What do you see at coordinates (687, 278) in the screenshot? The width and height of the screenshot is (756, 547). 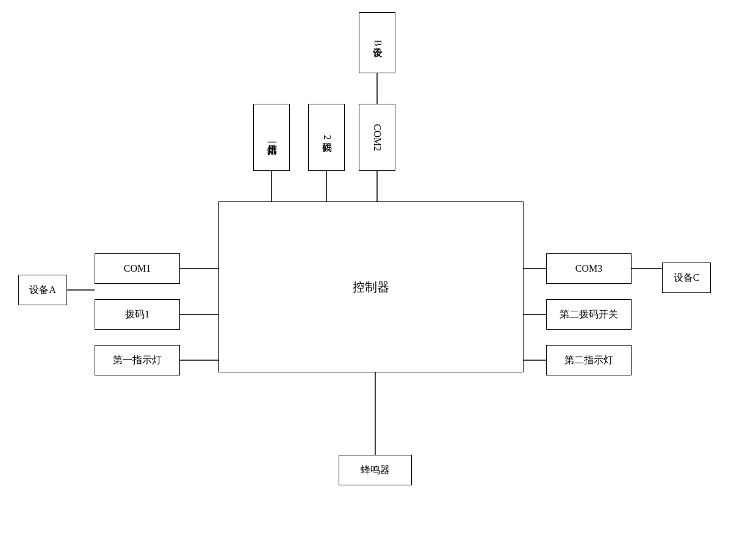 I see `device-c-label: 设备C` at bounding box center [687, 278].